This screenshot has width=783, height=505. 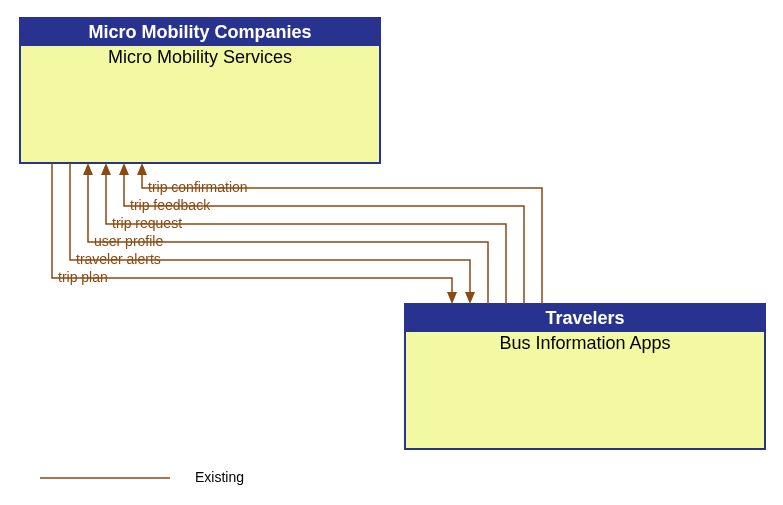 What do you see at coordinates (584, 343) in the screenshot?
I see `node-b-title: Bus Information Apps` at bounding box center [584, 343].